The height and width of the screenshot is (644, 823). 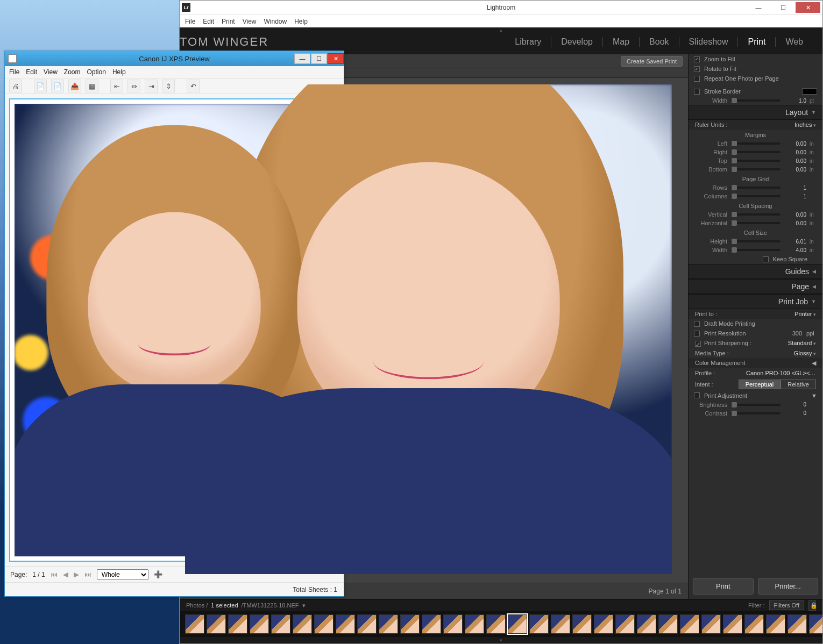 I want to click on ruler-units-dropdown: Inches, so click(x=805, y=125).